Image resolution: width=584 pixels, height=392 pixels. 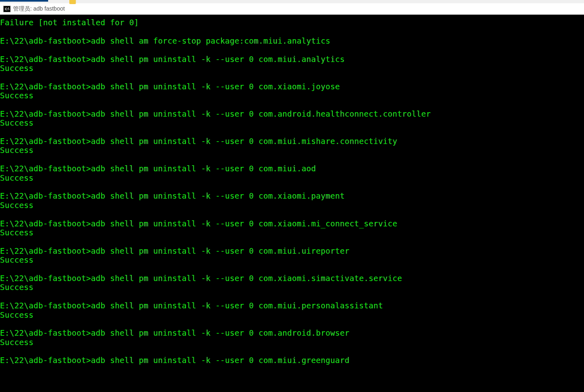 What do you see at coordinates (39, 9) in the screenshot?
I see `window-title: 管理员: adb fastboot` at bounding box center [39, 9].